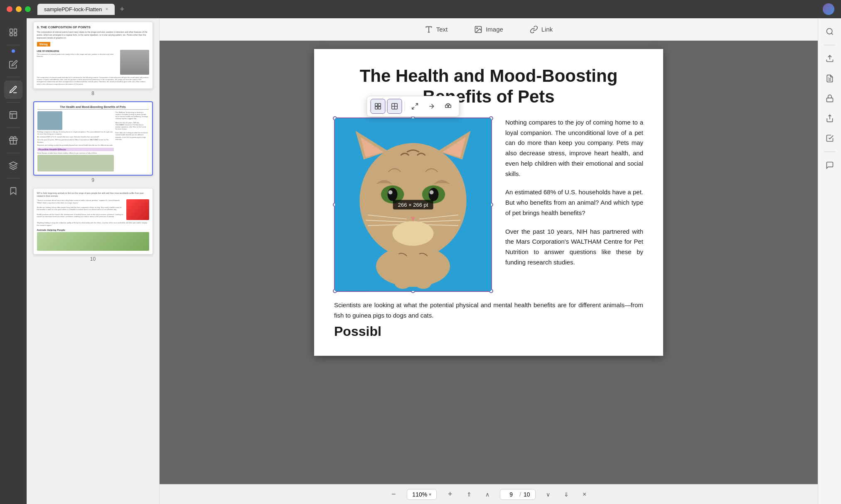 This screenshot has width=841, height=504. What do you see at coordinates (13, 64) in the screenshot?
I see `tool-edit` at bounding box center [13, 64].